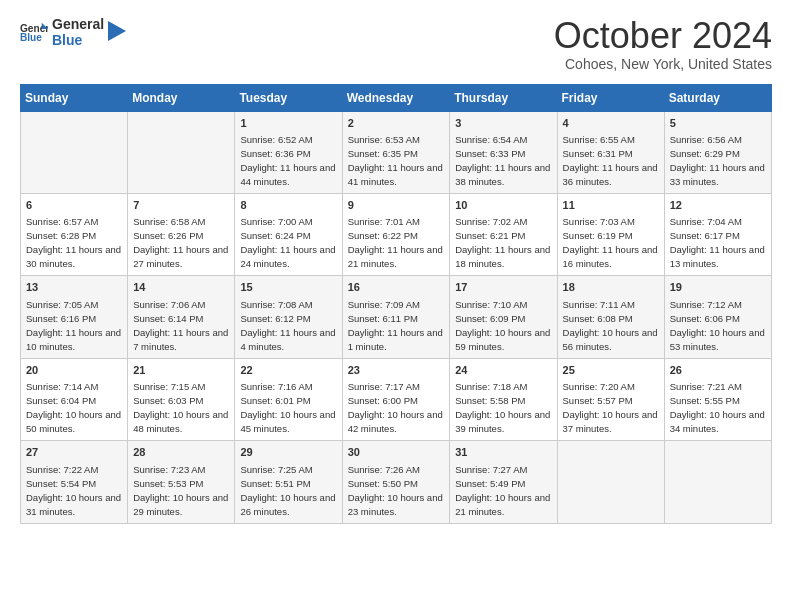  I want to click on day-info: Sunrise: 7:17 AM Sunset: 6:00 PM Dayligh…, so click(396, 408).